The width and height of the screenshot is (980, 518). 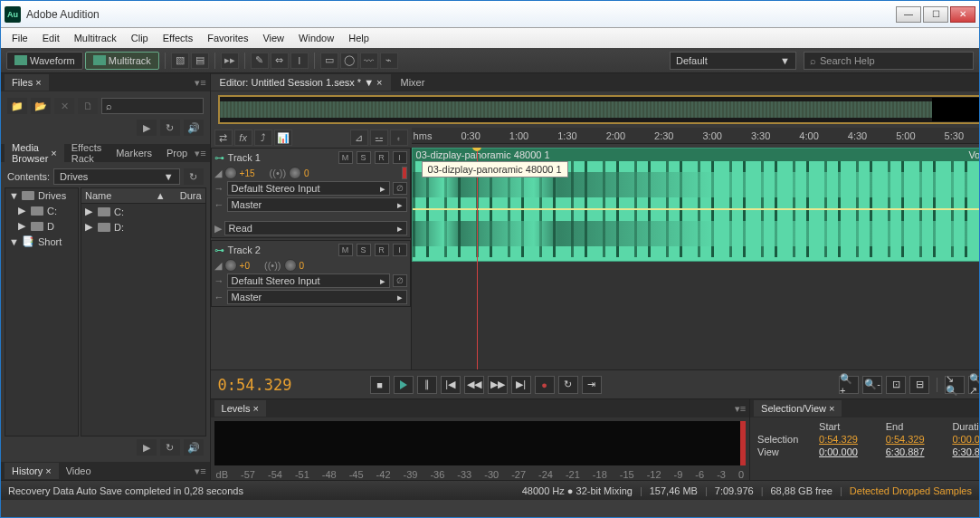 What do you see at coordinates (177, 153) in the screenshot?
I see `properties-tab: Prop` at bounding box center [177, 153].